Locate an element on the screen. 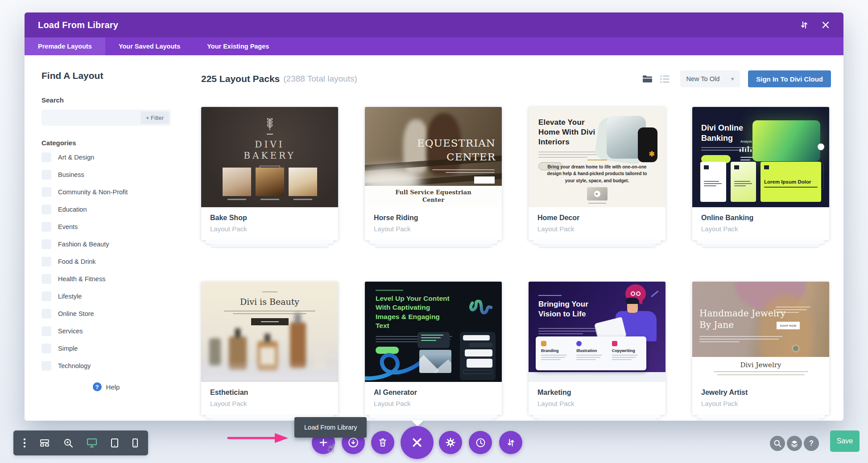  card-title: Marketing is located at coordinates (597, 393).